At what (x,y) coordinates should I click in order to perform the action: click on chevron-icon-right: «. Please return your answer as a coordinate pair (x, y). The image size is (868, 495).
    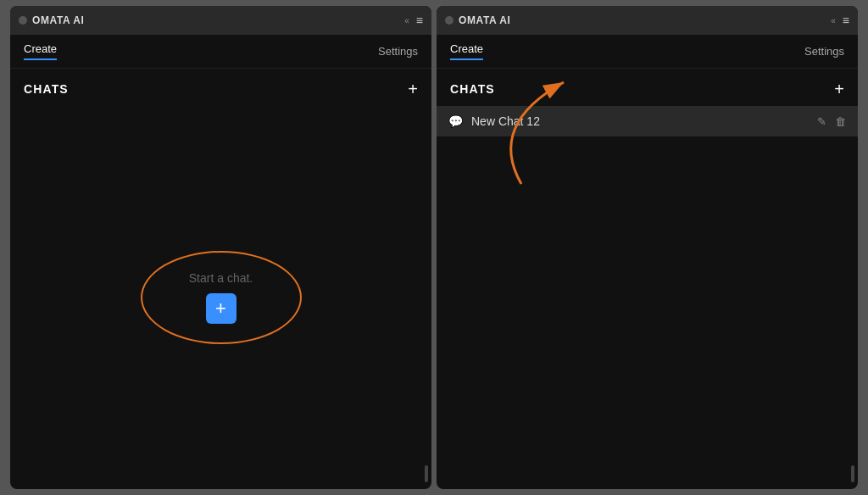
    Looking at the image, I should click on (833, 20).